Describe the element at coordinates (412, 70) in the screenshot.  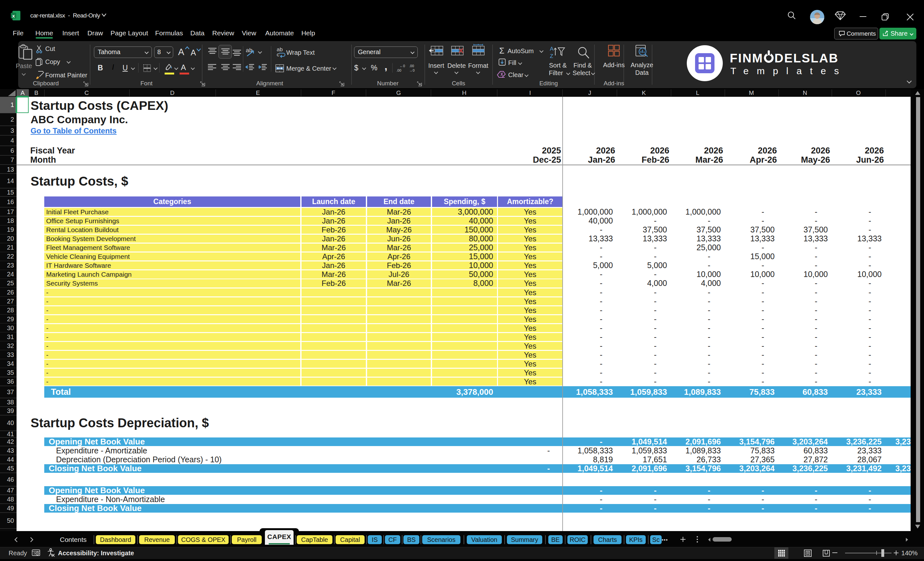
I see `svg-text: →0` at that location.